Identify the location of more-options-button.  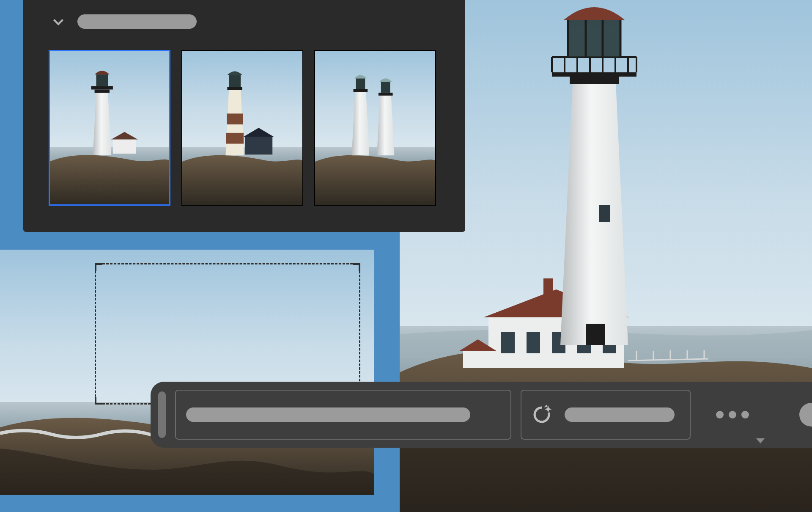
(732, 415).